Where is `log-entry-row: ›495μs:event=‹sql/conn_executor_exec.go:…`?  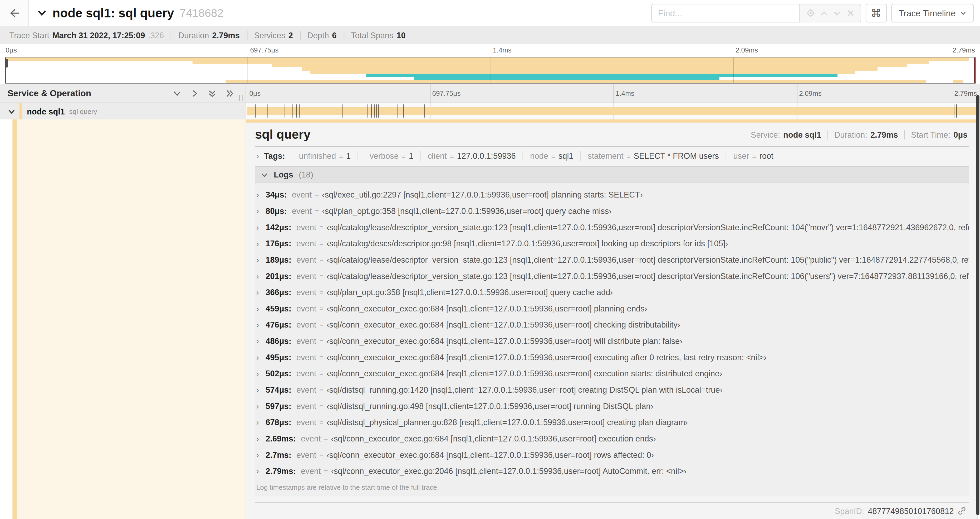
log-entry-row: ›495μs:event=‹sql/conn_executor_exec.go:… is located at coordinates (612, 357).